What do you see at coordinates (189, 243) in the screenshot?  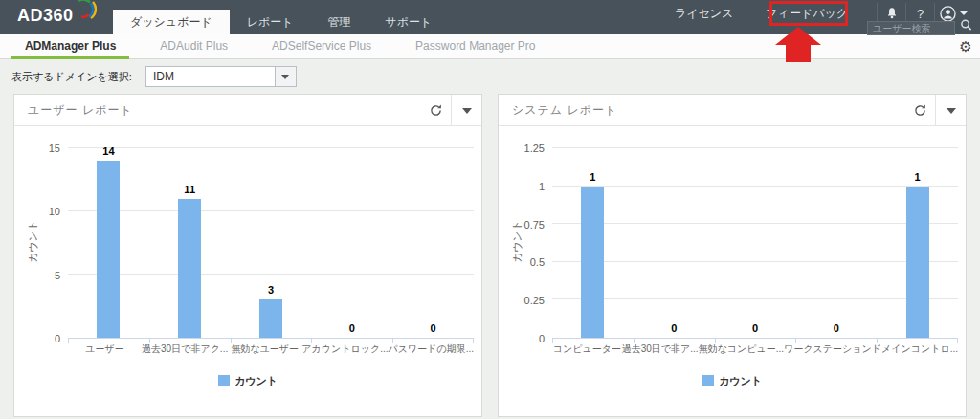 I see `chart-column: 11` at bounding box center [189, 243].